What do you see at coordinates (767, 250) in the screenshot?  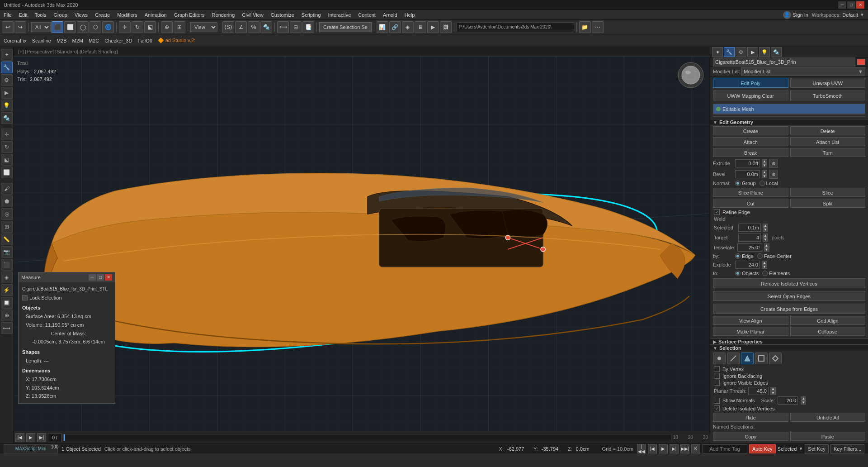 I see `tess-down: ▼` at bounding box center [767, 250].